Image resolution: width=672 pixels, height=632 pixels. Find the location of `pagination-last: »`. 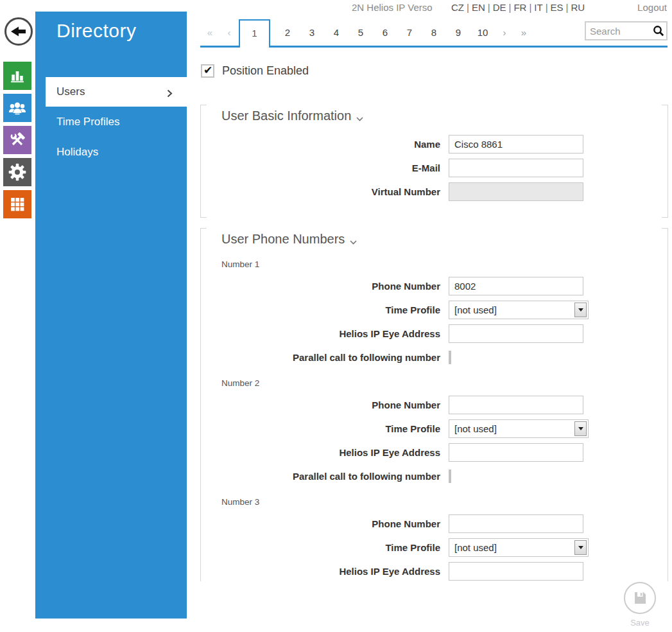

pagination-last: » is located at coordinates (524, 32).